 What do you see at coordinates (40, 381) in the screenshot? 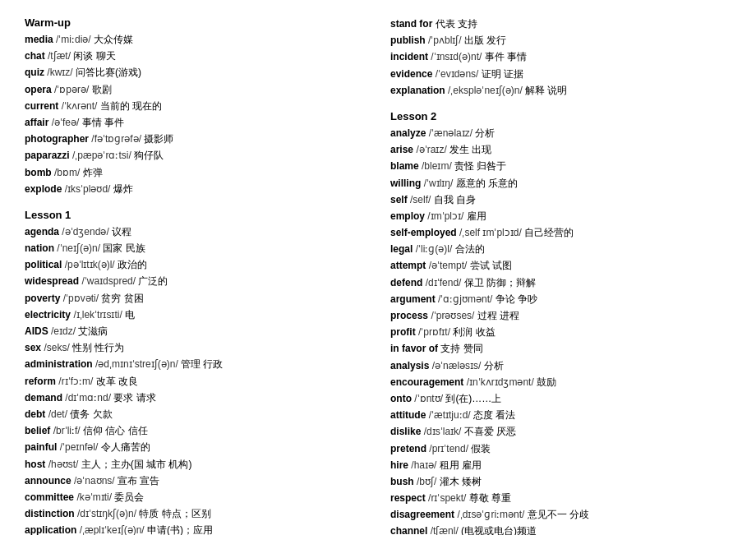
I see `word: reform` at bounding box center [40, 381].